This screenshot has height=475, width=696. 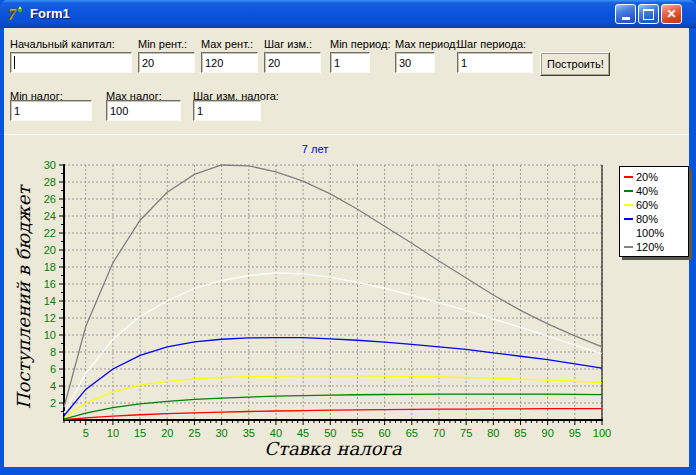 What do you see at coordinates (12, 14) in the screenshot?
I see `svg-text: 7` at bounding box center [12, 14].